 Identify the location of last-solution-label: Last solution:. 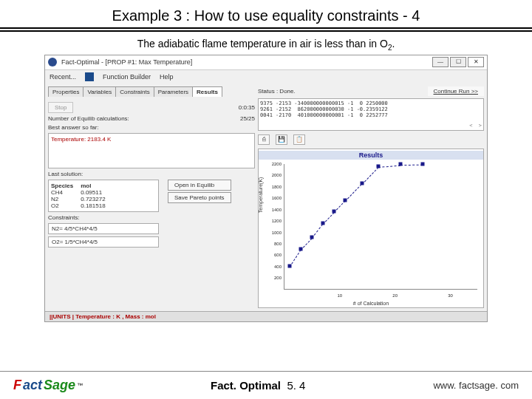
(151, 174).